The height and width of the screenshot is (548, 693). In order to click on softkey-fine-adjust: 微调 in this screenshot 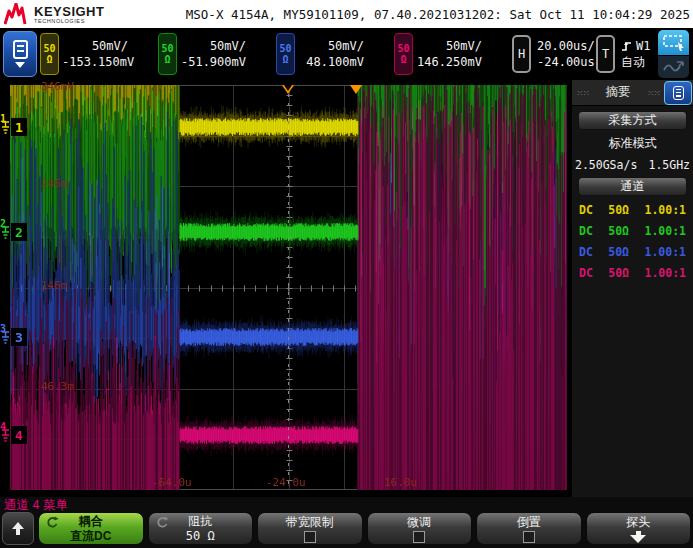, I will do `click(420, 528)`.